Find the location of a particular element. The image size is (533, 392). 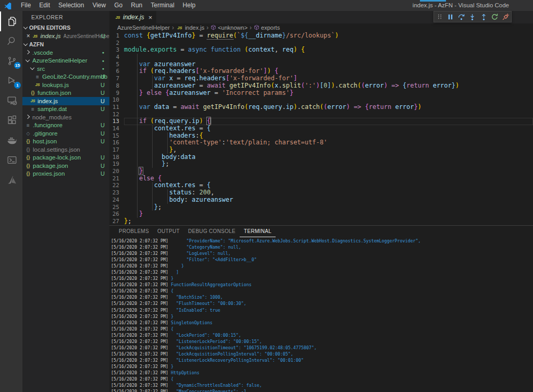

activity-remote-explorer-icon is located at coordinates (11, 101).